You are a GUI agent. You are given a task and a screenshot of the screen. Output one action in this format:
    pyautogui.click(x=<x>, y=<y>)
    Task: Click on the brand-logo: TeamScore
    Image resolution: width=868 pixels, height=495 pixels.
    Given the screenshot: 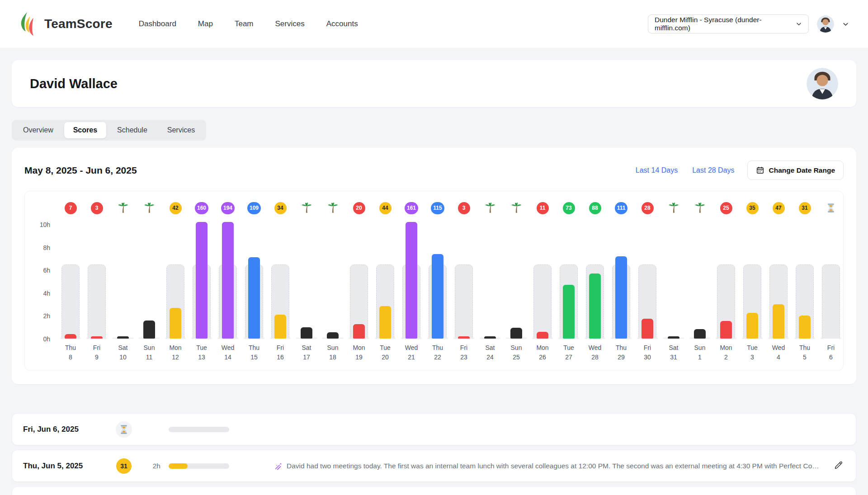 What is the action you would take?
    pyautogui.click(x=66, y=24)
    